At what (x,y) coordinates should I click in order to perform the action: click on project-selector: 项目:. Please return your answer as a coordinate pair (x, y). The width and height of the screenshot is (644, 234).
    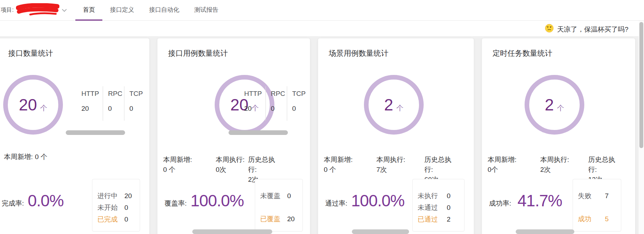
    Looking at the image, I should click on (33, 10).